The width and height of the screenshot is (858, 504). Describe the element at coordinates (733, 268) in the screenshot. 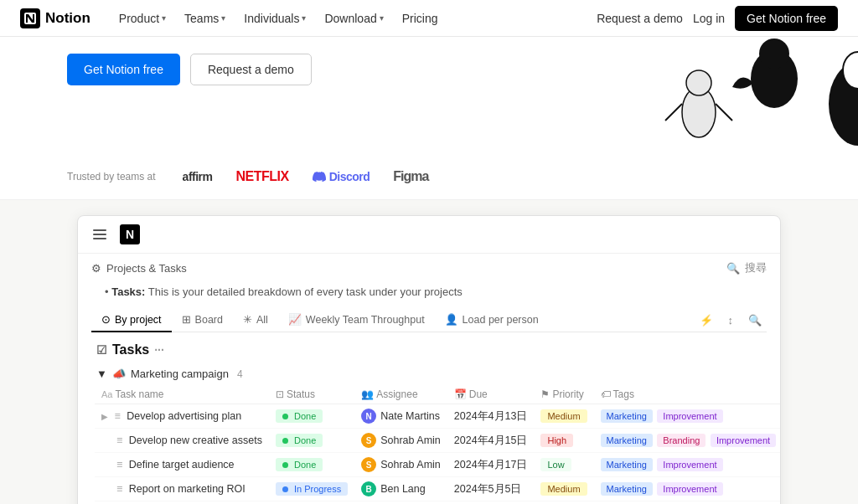

I see `search-icon: 🔍` at that location.